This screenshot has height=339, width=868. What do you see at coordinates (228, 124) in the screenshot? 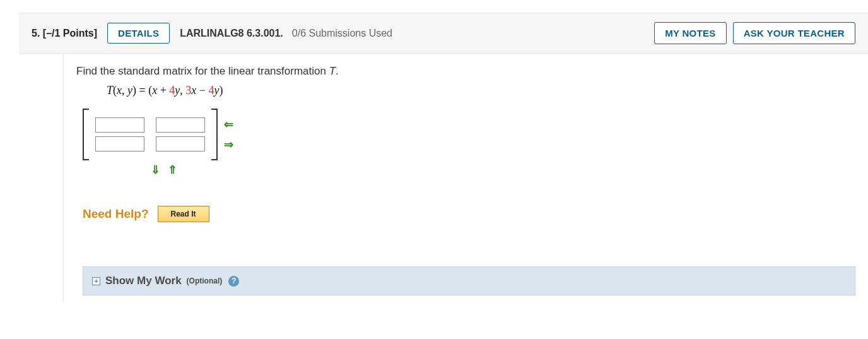
I see `remove-column-icon: ⇐` at bounding box center [228, 124].